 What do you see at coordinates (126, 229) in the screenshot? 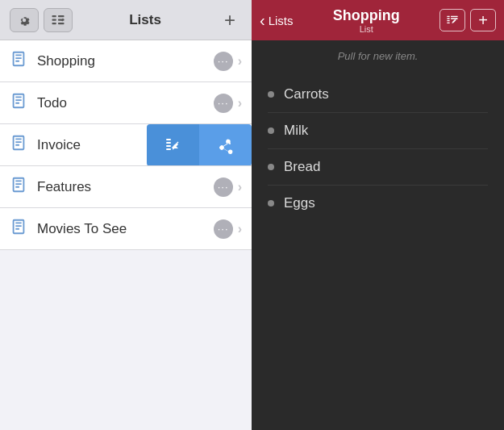
I see `list-item-movies-to-see: Movies To See ··· ›` at bounding box center [126, 229].